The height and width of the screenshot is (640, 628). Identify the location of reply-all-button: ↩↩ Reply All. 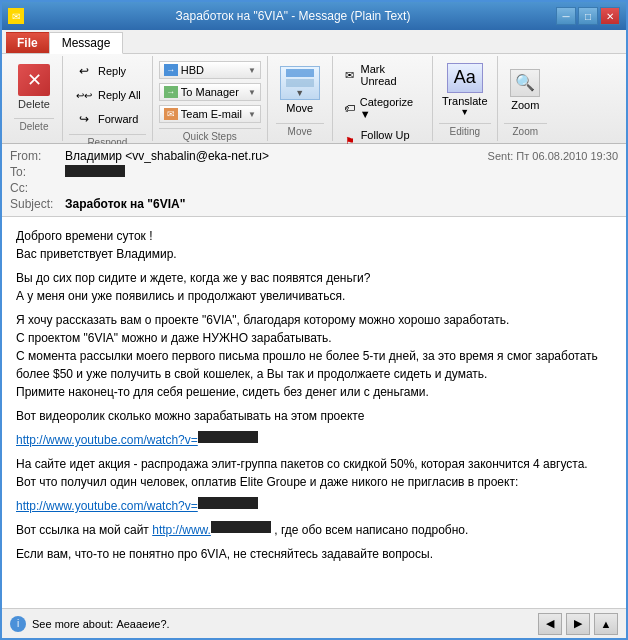
(108, 95).